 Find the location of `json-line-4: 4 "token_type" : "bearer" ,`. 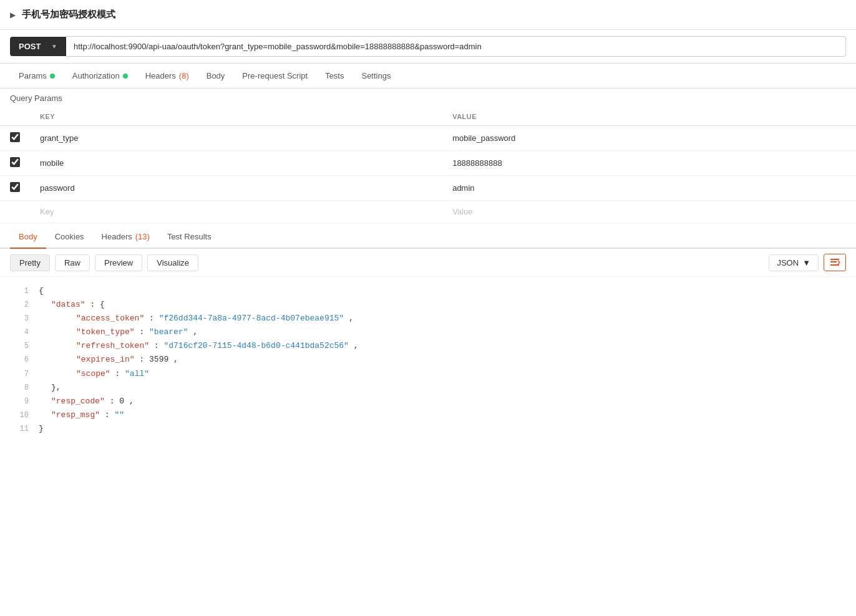

json-line-4: 4 "token_type" : "bearer" , is located at coordinates (428, 332).